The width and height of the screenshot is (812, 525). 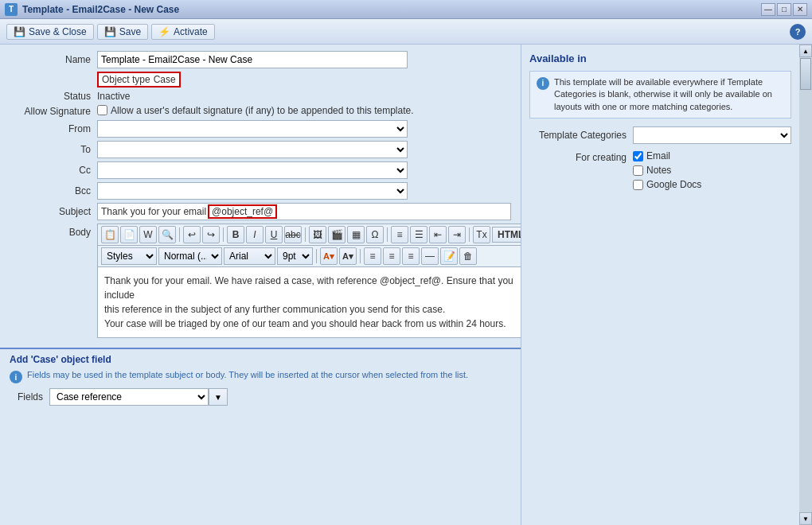 I want to click on strikethrough-btn: abc, so click(x=293, y=235).